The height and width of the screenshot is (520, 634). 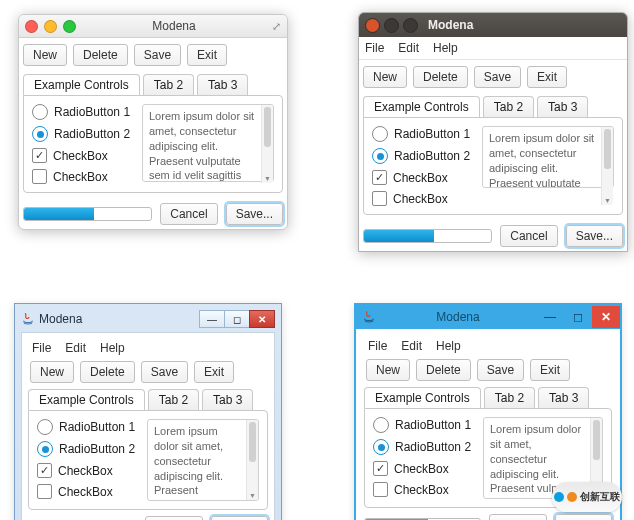 What do you see at coordinates (380, 490) in the screenshot?
I see `checkbox-icon` at bounding box center [380, 490].